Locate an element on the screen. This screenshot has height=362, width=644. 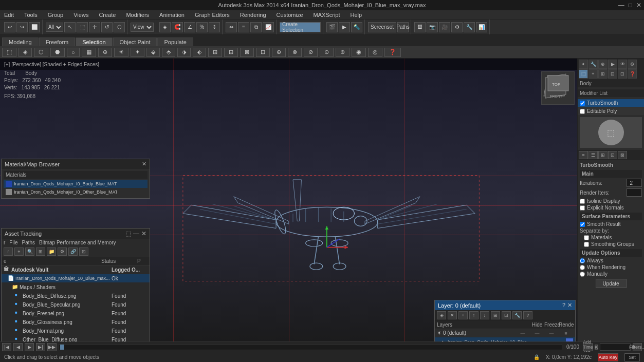
menu-customize: Customize is located at coordinates (290, 15).